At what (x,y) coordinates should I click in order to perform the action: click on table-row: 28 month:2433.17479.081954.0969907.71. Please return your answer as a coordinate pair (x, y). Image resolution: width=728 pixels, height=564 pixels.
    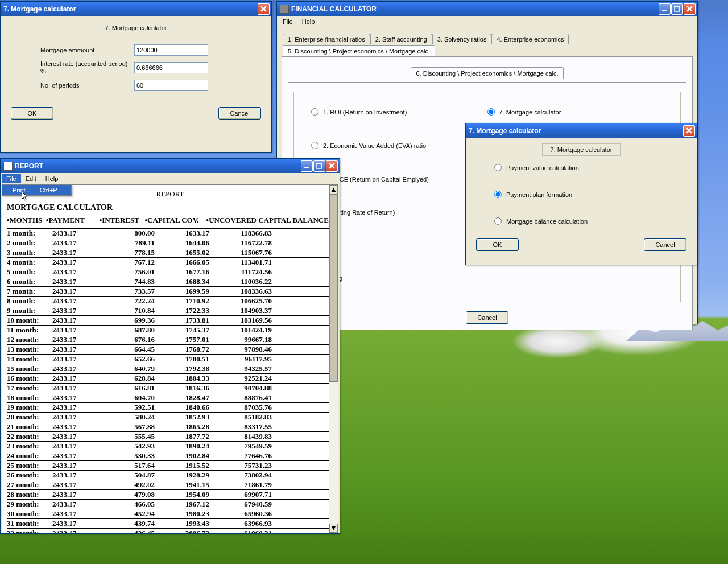
    Looking at the image, I should click on (170, 494).